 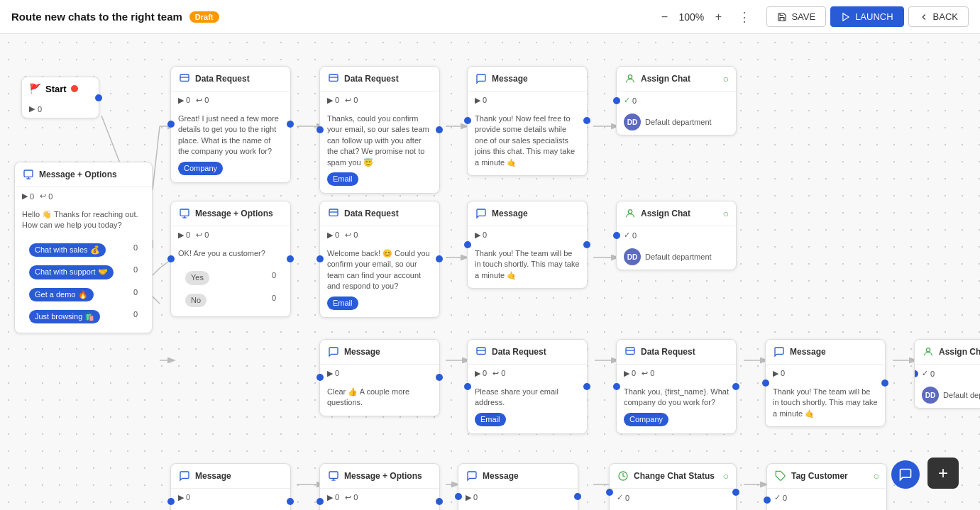 I want to click on save-button: SAVE, so click(x=796, y=17).